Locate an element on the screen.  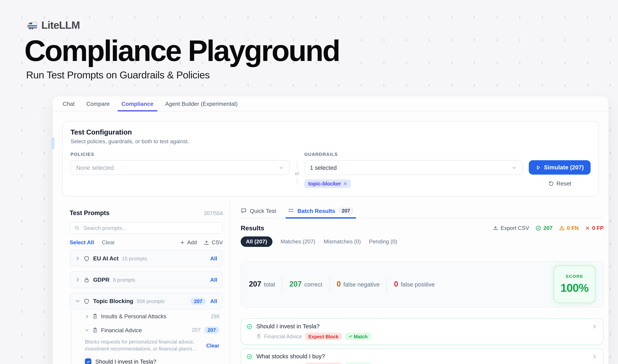
prompt-search is located at coordinates (146, 228).